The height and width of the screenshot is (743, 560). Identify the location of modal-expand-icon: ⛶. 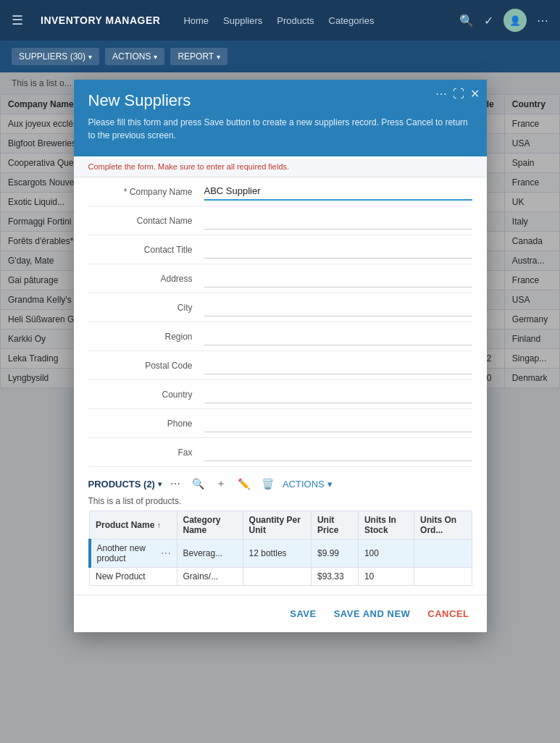
(459, 94).